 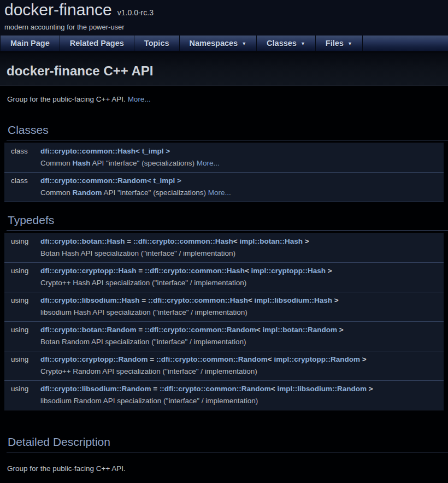 What do you see at coordinates (224, 366) in the screenshot?
I see `typedef-row: using dfi::crypto::cryptopp::Random = ::…` at bounding box center [224, 366].